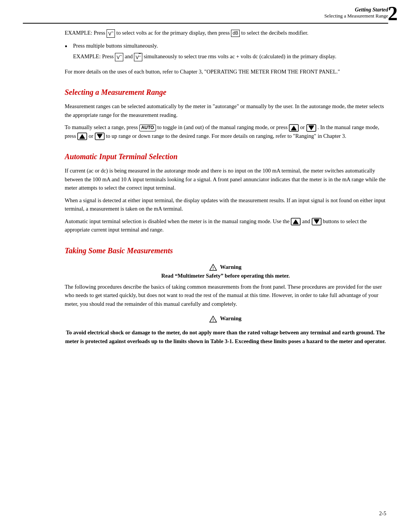 This screenshot has width=411, height=532. What do you see at coordinates (91, 136) in the screenshot?
I see `s1p2-or2: or` at bounding box center [91, 136].